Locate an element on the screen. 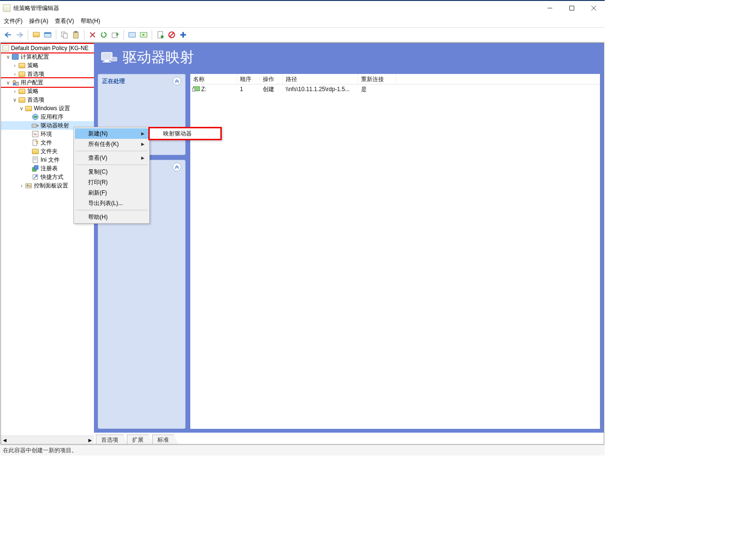 Image resolution: width=744 pixels, height=560 pixels. properties-button is located at coordinates (48, 35).